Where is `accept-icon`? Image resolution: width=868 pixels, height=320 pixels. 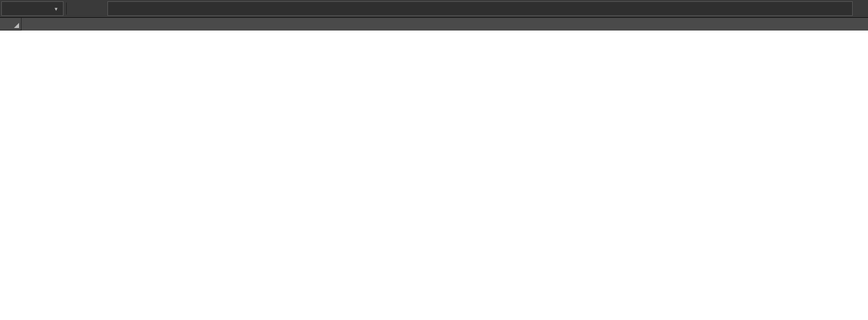 accept-icon is located at coordinates (91, 9).